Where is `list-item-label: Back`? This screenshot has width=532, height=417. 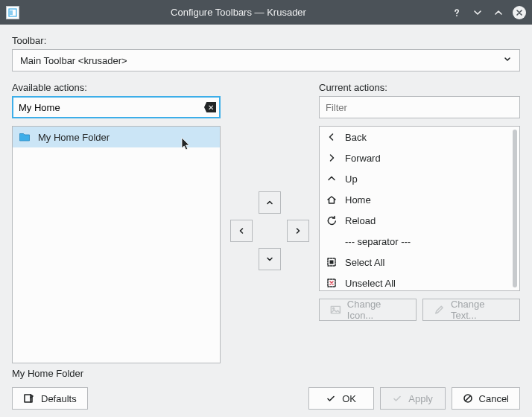
list-item-label: Back is located at coordinates (356, 137).